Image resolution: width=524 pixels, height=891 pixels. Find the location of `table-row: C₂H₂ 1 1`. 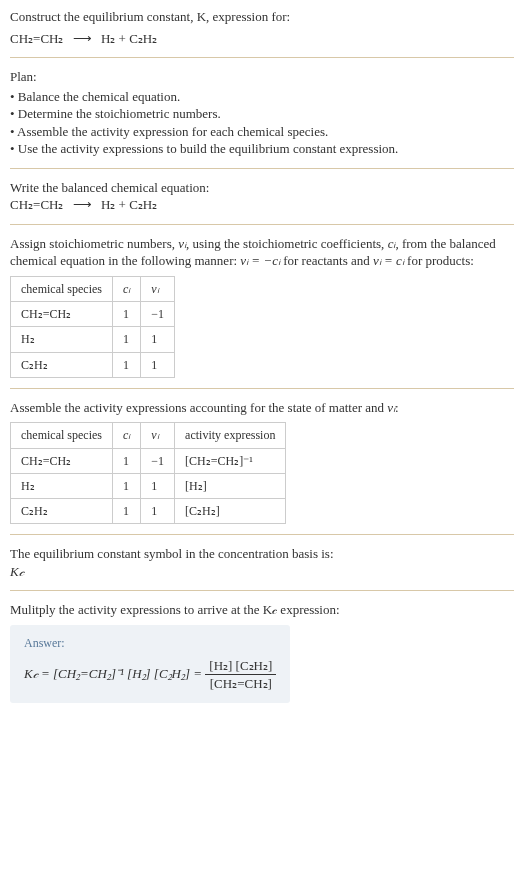

table-row: C₂H₂ 1 1 is located at coordinates (93, 364).